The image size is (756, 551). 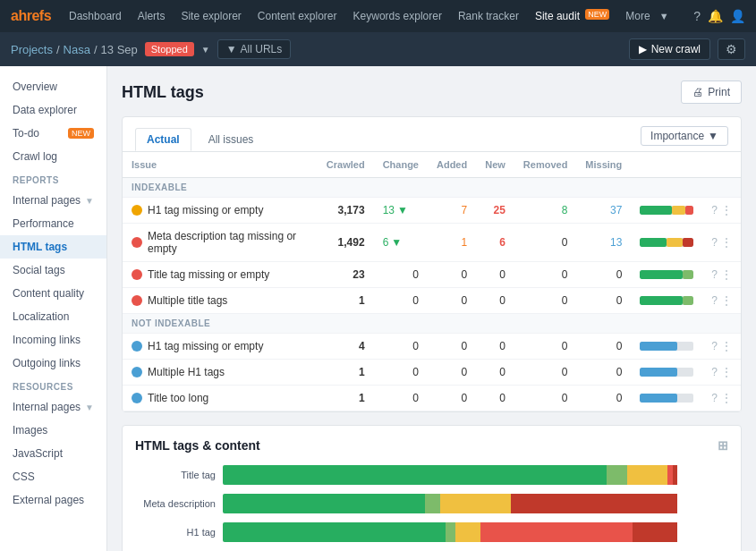 I want to click on logo: ahrefs, so click(x=30, y=16).